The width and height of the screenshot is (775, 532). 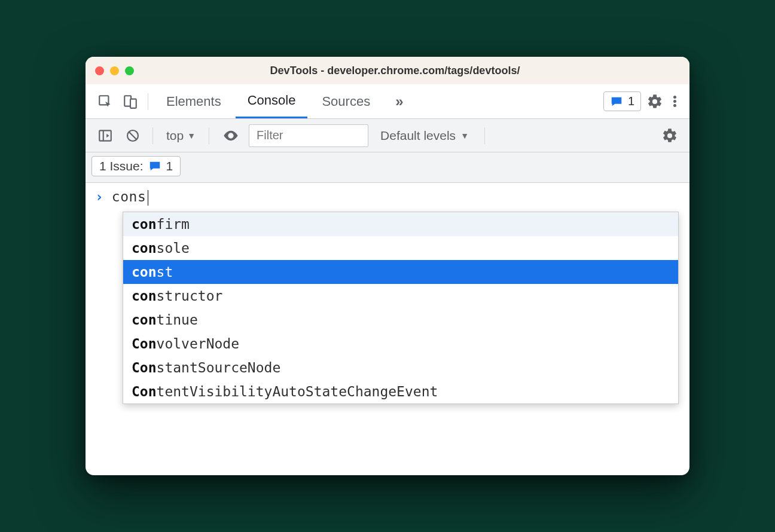 What do you see at coordinates (115, 71) in the screenshot?
I see `window-controls` at bounding box center [115, 71].